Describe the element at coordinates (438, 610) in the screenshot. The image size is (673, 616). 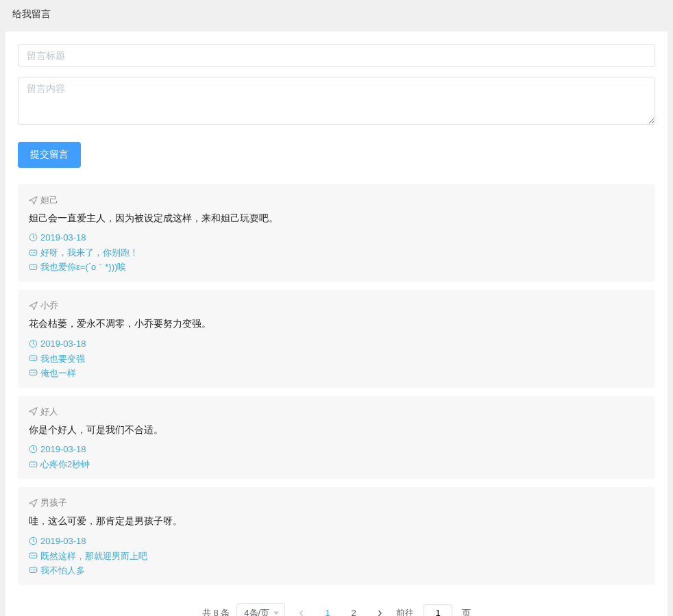
I see `jump-page-input` at that location.